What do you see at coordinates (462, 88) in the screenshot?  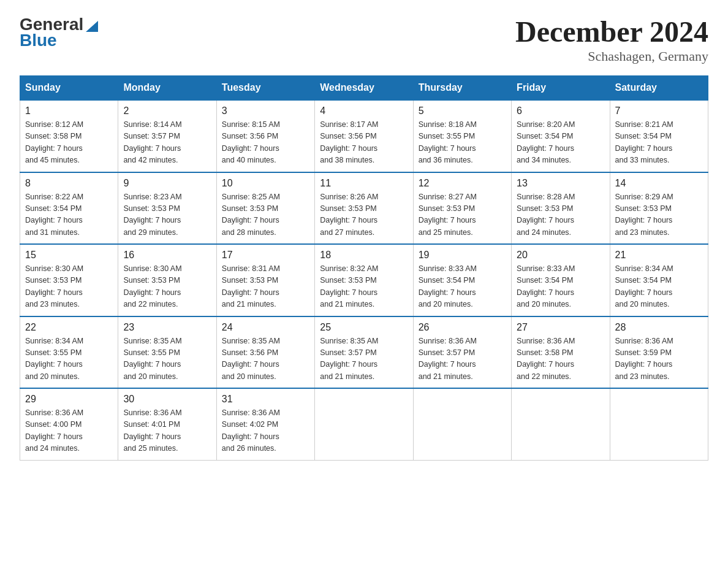 I see `col-thursday: Thursday` at bounding box center [462, 88].